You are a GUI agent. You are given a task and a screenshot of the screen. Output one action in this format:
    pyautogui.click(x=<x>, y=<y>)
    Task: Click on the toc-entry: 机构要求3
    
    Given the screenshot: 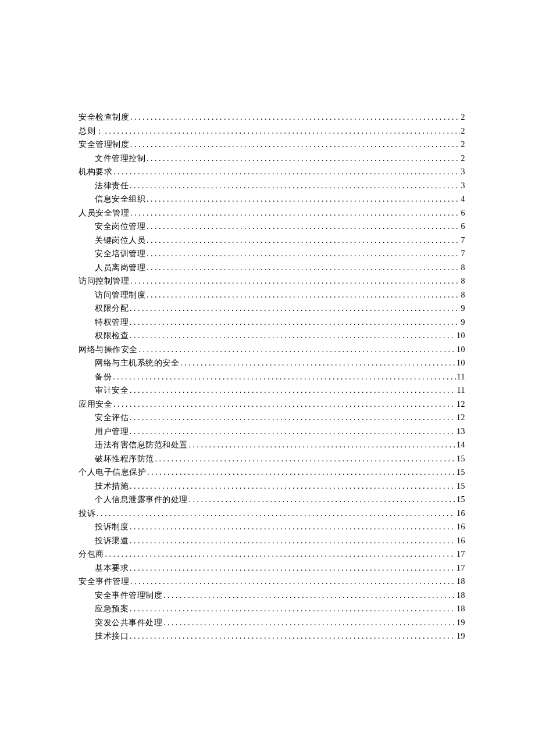 What is the action you would take?
    pyautogui.click(x=272, y=172)
    